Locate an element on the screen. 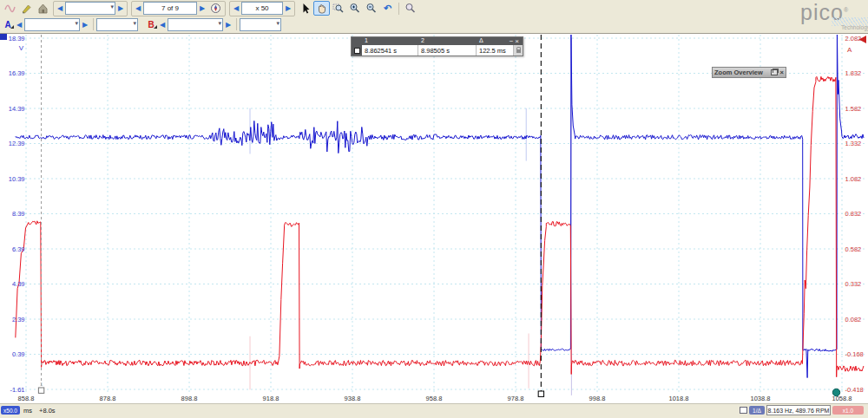  undo-icon: ↶ is located at coordinates (387, 9).